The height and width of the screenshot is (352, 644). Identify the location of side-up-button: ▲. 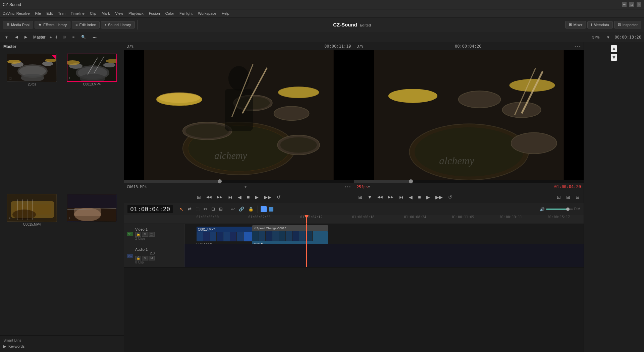
(614, 49).